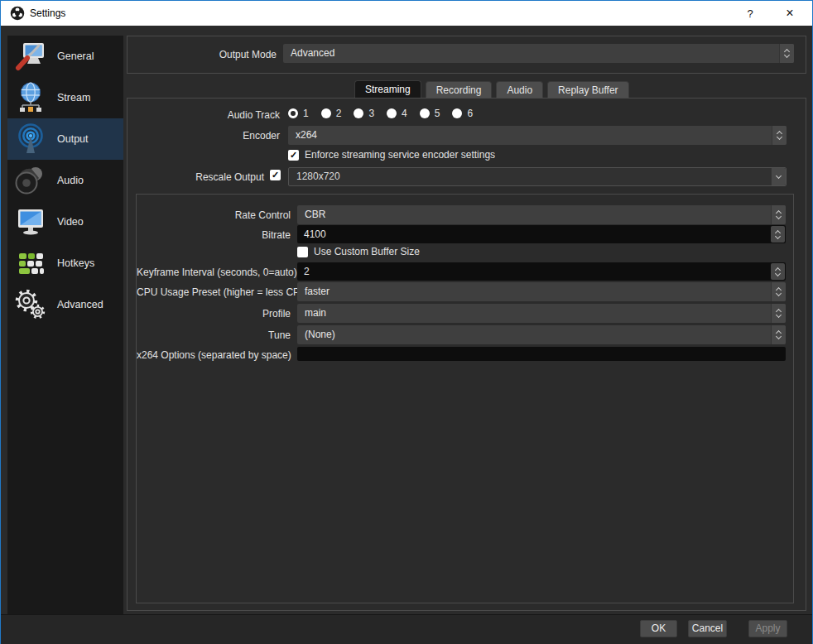  Describe the element at coordinates (214, 272) in the screenshot. I see `keyframe-interval-label: Keyframe Interval (seconds, 0=auto)` at that location.